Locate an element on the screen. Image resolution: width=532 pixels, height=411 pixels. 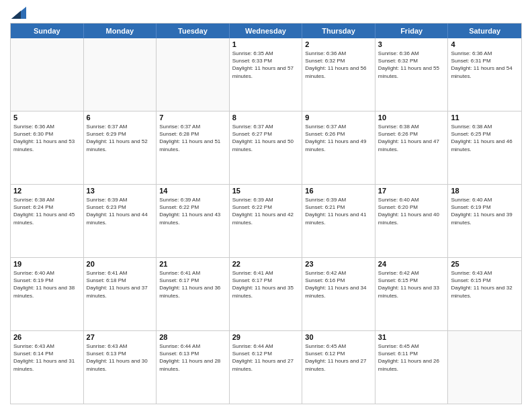
day-number: 16 is located at coordinates (339, 191).